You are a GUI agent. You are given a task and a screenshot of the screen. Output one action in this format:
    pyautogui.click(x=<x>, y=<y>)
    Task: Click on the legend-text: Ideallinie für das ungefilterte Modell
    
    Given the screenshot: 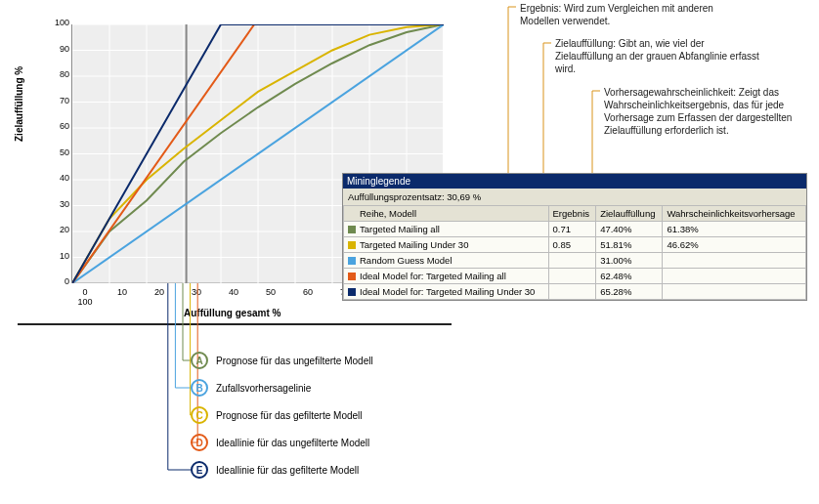 What is the action you would take?
    pyautogui.click(x=293, y=443)
    